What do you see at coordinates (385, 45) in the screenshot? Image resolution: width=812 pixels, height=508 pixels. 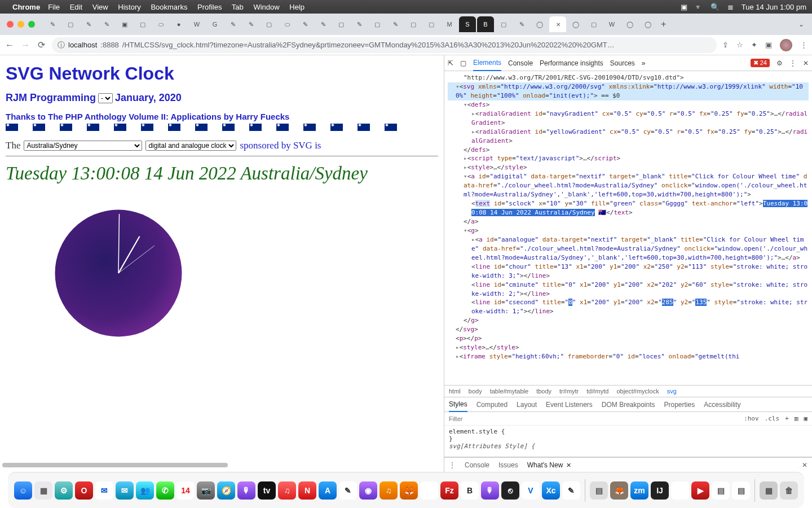 I see `omnibox: ⓘ localhost:8888/HTMLCSS/svg_clock.html?…` at bounding box center [385, 45].